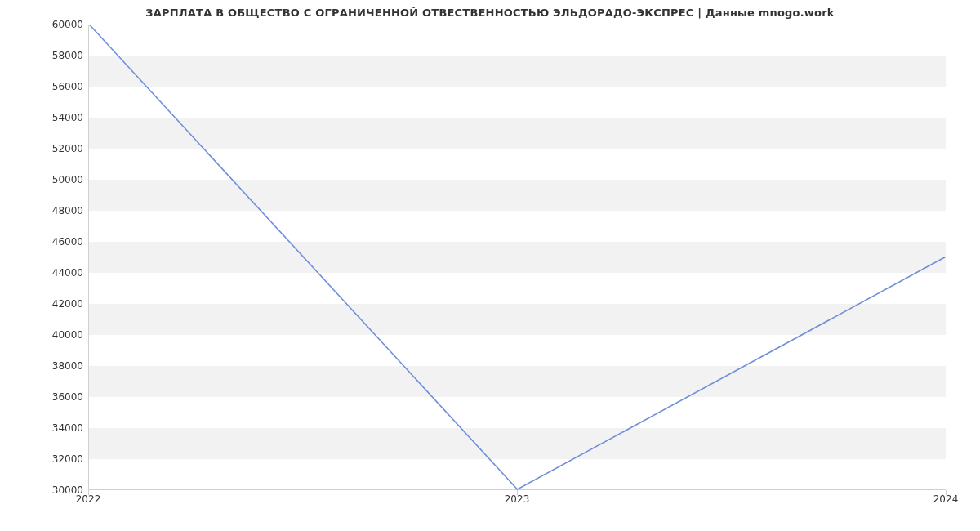 This screenshot has width=980, height=531. I want to click on y-tick-label: 40000, so click(47, 335).